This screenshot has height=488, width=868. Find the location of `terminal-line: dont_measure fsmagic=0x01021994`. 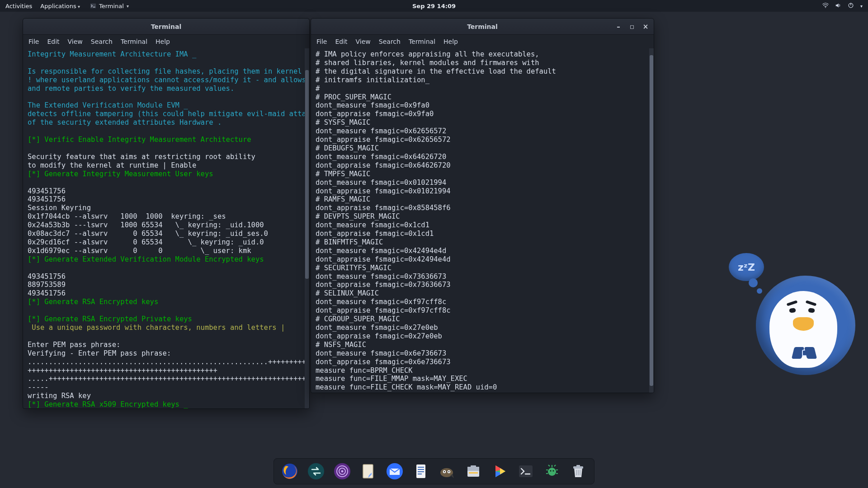

terminal-line: dont_measure fsmagic=0x01021994 is located at coordinates (483, 183).